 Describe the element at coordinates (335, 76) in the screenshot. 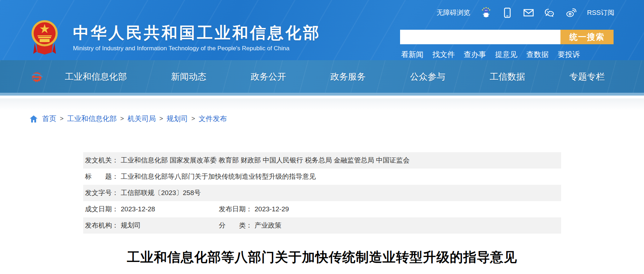

I see `nav-items: 工业和信息化部 新闻动态 政务公开 政务服务 公众参与 工信数据 专题专栏` at that location.